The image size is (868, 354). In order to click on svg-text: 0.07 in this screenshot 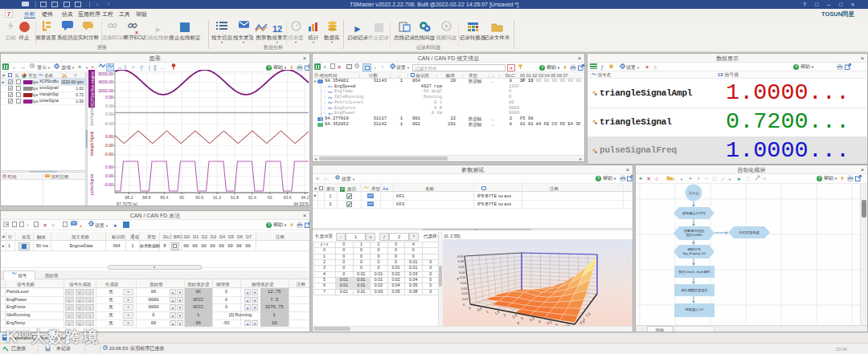, I will do `click(461, 267)`.